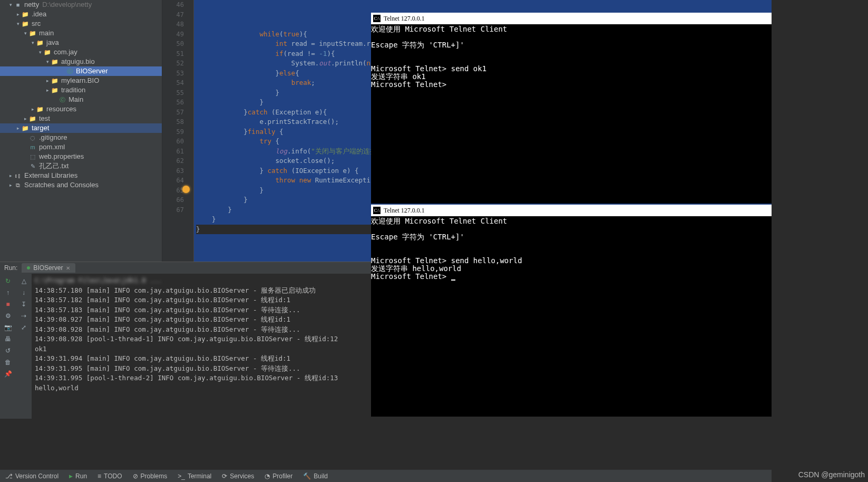 Image resolution: width=868 pixels, height=482 pixels. Describe the element at coordinates (37, 476) in the screenshot. I see `status-label: Version Control` at that location.